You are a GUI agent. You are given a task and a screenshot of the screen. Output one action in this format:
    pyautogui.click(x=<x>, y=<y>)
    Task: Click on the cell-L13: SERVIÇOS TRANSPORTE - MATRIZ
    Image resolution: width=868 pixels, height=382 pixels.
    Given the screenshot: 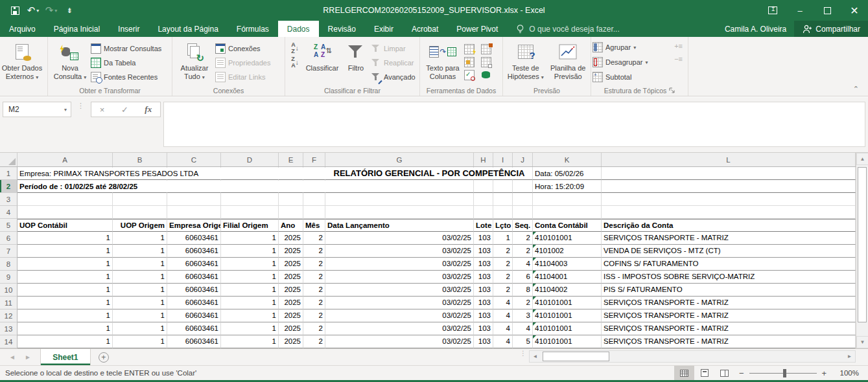 What is the action you would take?
    pyautogui.click(x=729, y=329)
    